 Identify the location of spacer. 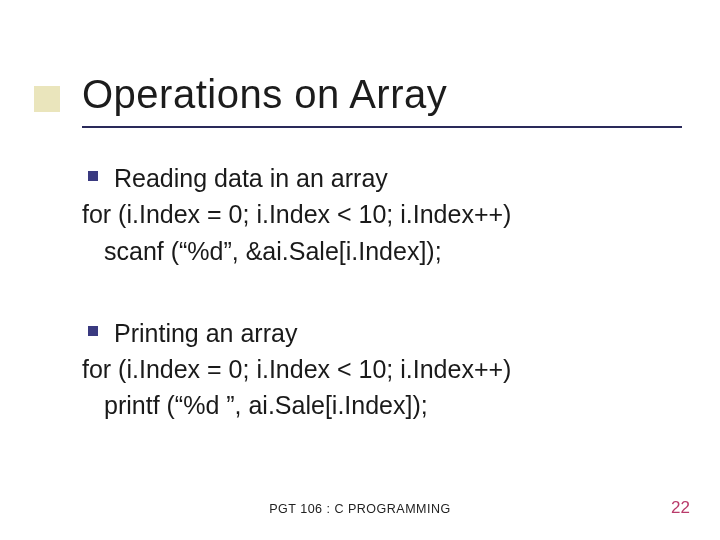
(382, 292).